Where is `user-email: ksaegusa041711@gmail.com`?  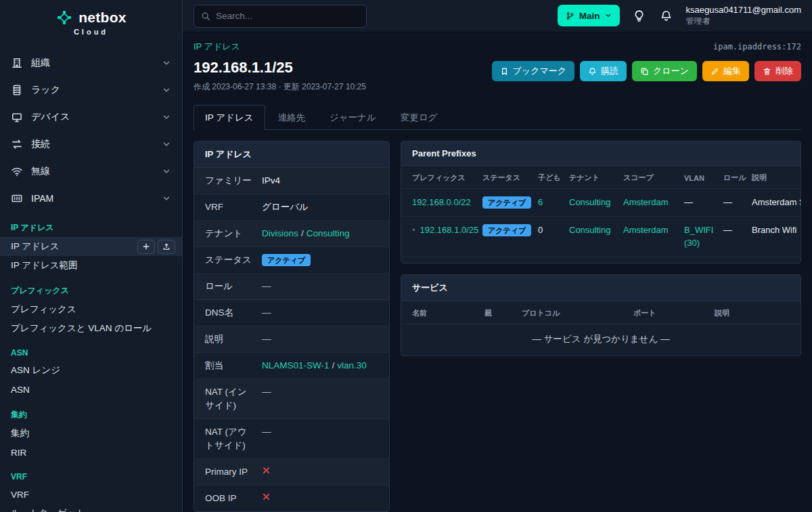
user-email: ksaegusa041711@gmail.com is located at coordinates (744, 11).